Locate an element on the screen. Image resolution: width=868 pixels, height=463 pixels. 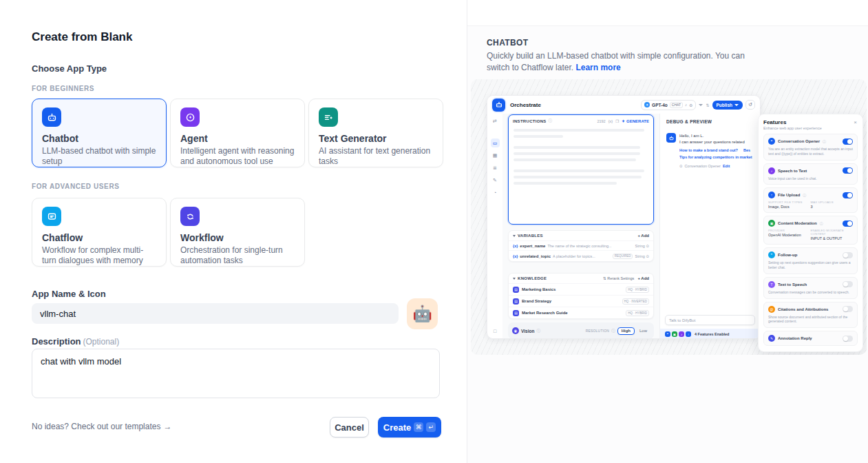
meta-label: SUPPORT FILE TYPES is located at coordinates (790, 203).